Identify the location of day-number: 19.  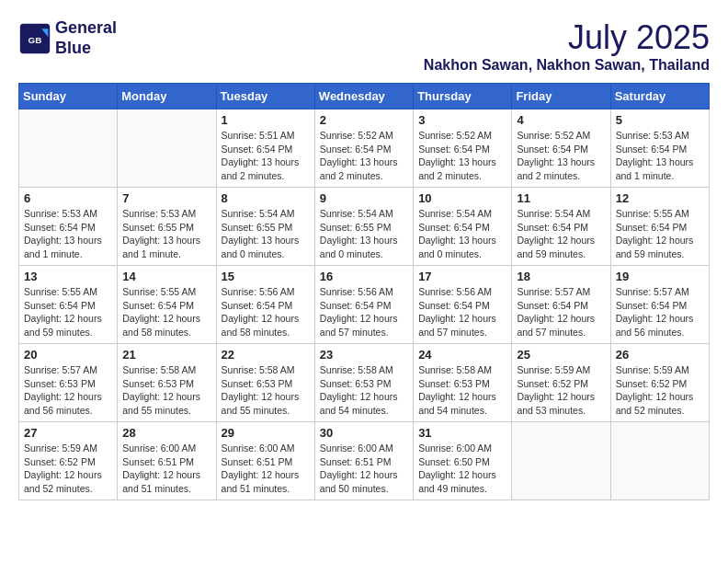
(660, 276).